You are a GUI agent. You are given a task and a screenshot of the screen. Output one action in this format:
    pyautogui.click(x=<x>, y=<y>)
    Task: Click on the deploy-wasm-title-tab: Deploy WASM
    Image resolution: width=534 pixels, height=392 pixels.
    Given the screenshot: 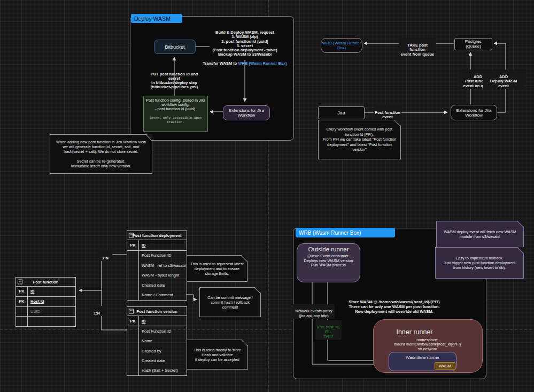 What is the action you would take?
    pyautogui.click(x=157, y=18)
    